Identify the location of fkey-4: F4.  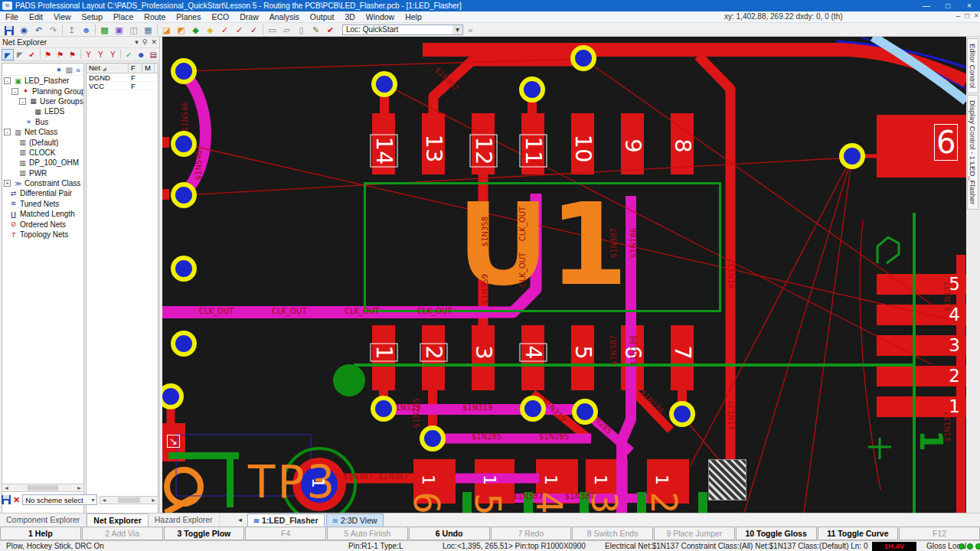
(286, 533).